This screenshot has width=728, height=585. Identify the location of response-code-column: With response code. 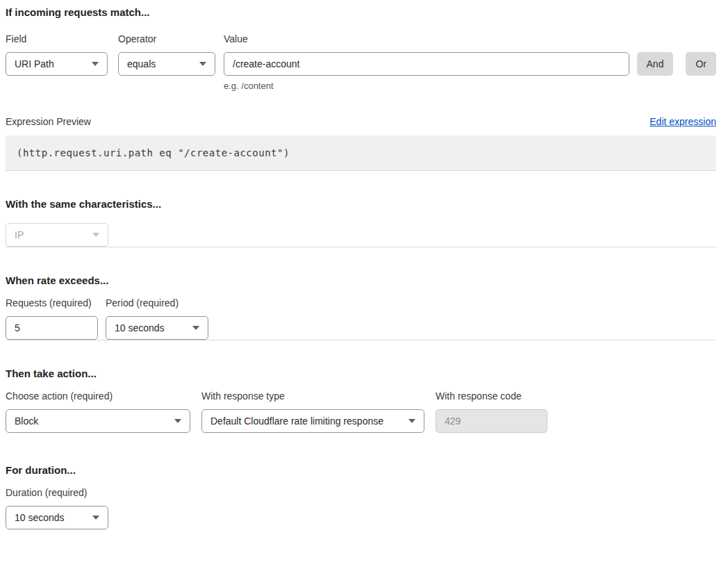
(492, 411).